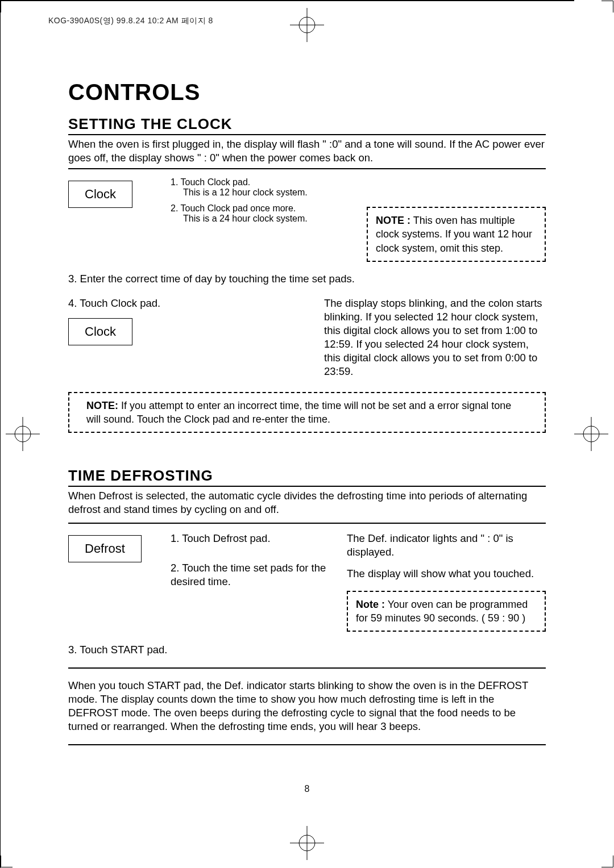 The height and width of the screenshot is (868, 614). I want to click on clock-intro: When the oven is first plugged in, the d…, so click(307, 151).